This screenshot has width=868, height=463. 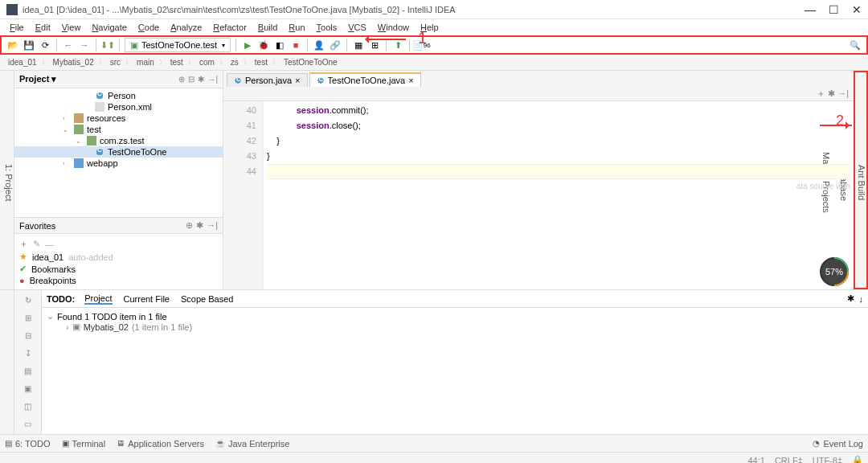 I want to click on fav-item: ★idea_01 auto-added, so click(x=119, y=257).